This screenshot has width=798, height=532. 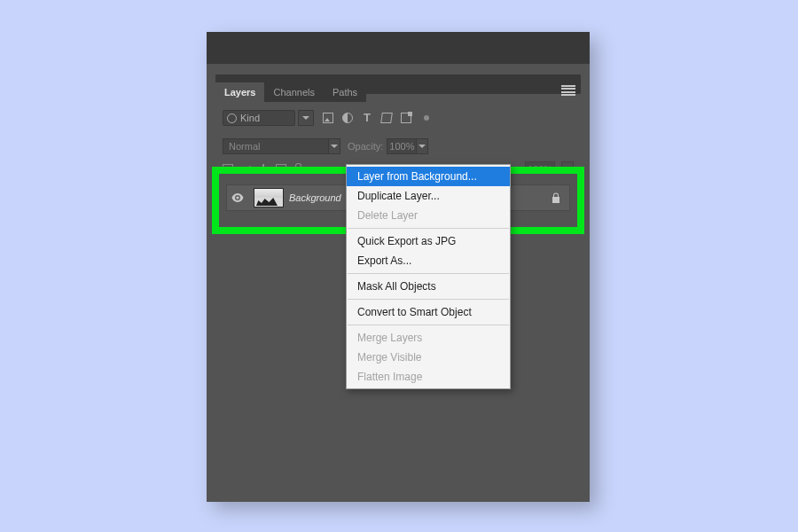 What do you see at coordinates (556, 198) in the screenshot?
I see `layer-lock-icon` at bounding box center [556, 198].